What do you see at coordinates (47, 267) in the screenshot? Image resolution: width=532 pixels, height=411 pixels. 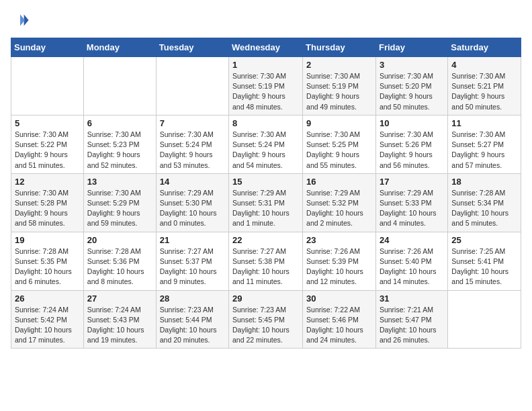 I see `day-detail: Sunrise: 7:28 AM Sunset: 5:35 PM Dayligh…` at bounding box center [47, 267].